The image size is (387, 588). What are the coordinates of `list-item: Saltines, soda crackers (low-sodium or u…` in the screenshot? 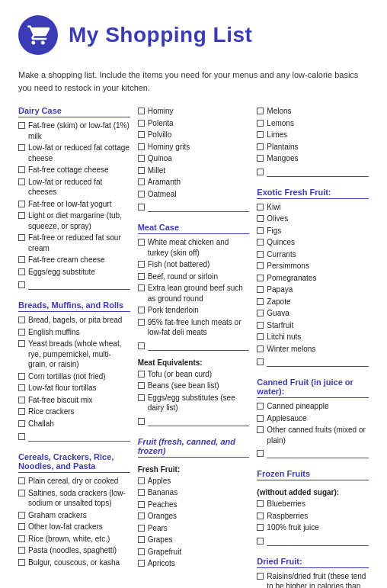 It's located at (75, 499).